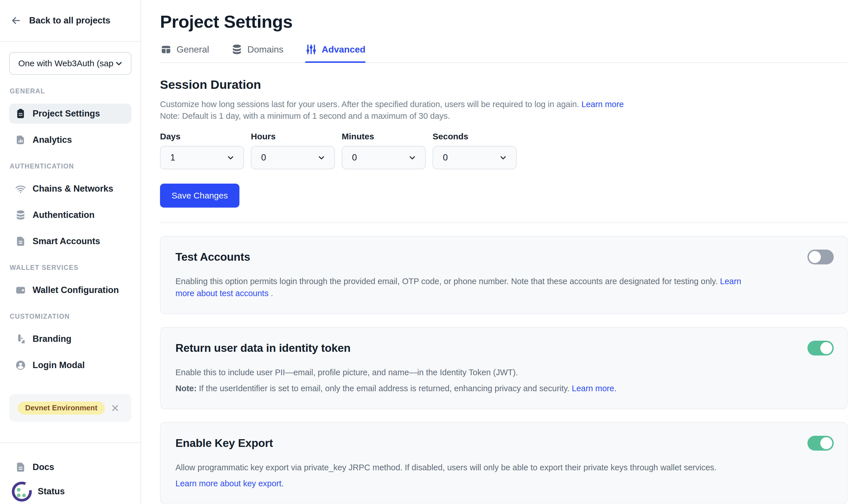 This screenshot has width=864, height=504. What do you see at coordinates (293, 158) in the screenshot?
I see `hours-select: 0` at bounding box center [293, 158].